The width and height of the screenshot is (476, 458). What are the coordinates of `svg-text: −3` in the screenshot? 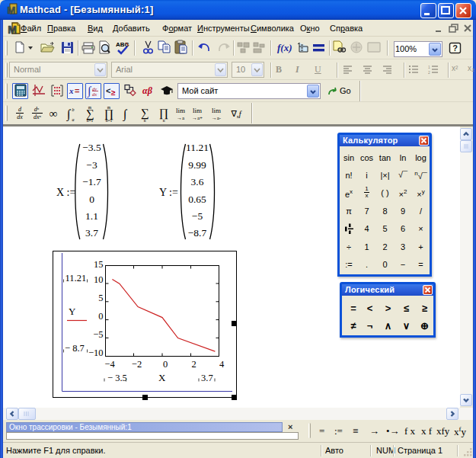 It's located at (91, 165).